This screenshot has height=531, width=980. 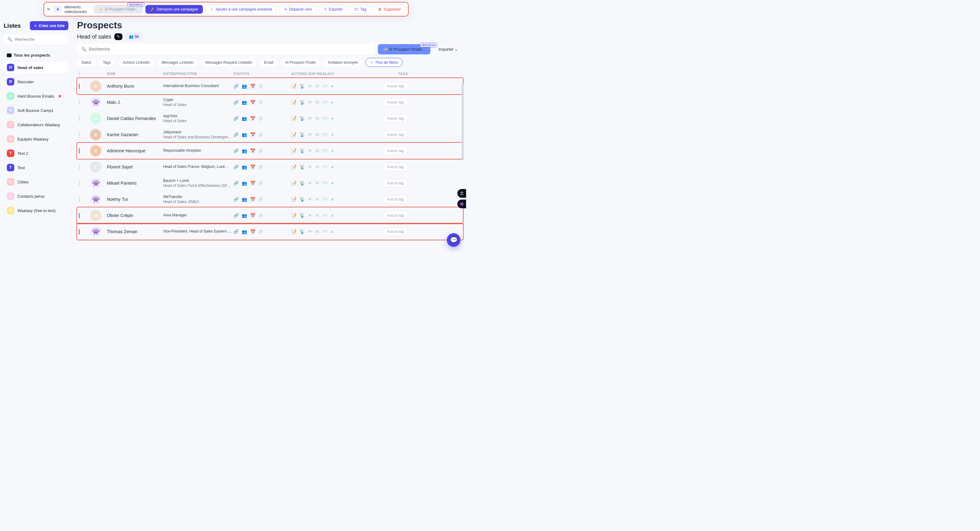 I want to click on sidebar-list-item: TTest, so click(x=36, y=167).